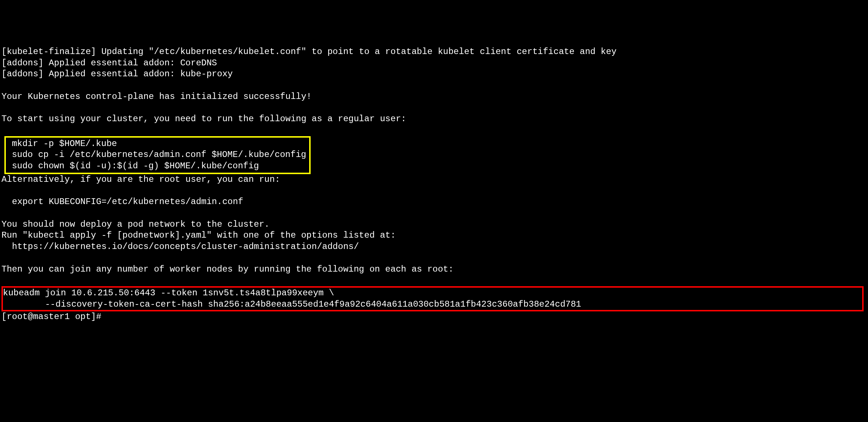 The width and height of the screenshot is (868, 422). Describe the element at coordinates (434, 52) in the screenshot. I see `line-kubelet-finalize: [kubelet-finalize] Updating "/etc/kubern…` at that location.